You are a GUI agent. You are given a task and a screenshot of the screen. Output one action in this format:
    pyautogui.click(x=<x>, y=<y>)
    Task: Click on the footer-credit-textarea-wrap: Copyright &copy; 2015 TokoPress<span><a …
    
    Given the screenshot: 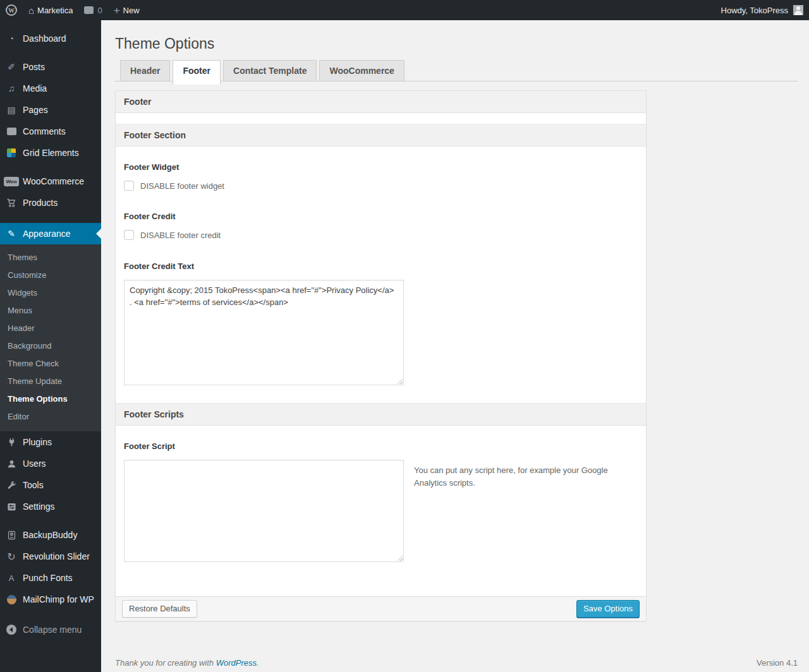 What is the action you would take?
    pyautogui.click(x=264, y=332)
    